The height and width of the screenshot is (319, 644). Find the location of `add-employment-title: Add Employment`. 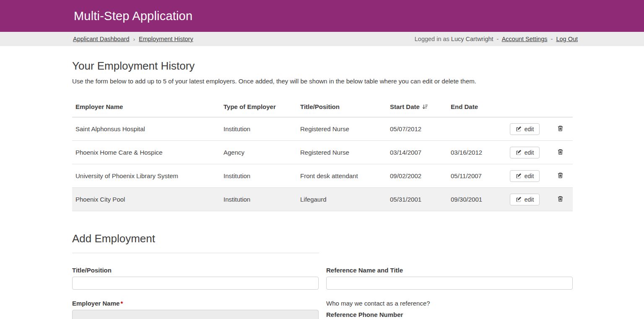

add-employment-title: Add Employment is located at coordinates (322, 239).